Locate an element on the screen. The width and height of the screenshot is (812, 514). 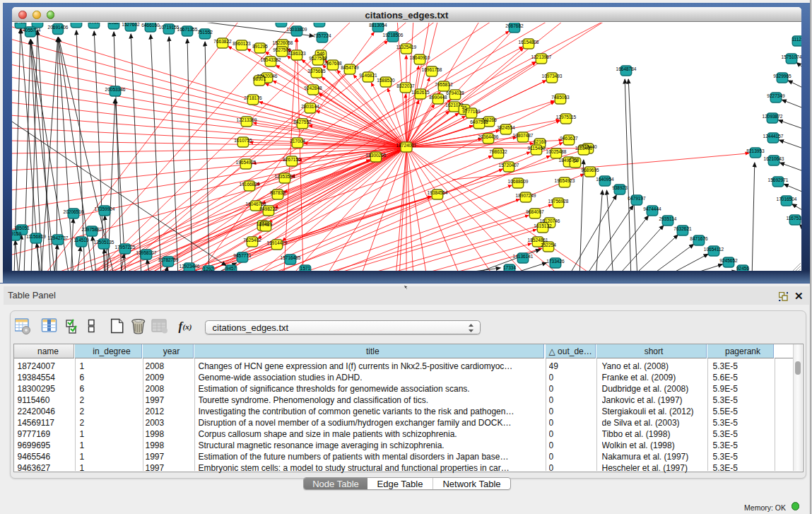
svg-text: 17359924 is located at coordinates (105, 209).